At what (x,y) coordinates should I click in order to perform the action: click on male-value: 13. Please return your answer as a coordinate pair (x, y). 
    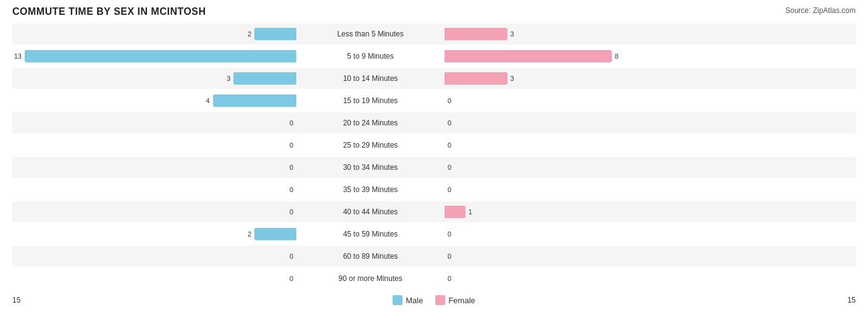
    Looking at the image, I should click on (18, 56).